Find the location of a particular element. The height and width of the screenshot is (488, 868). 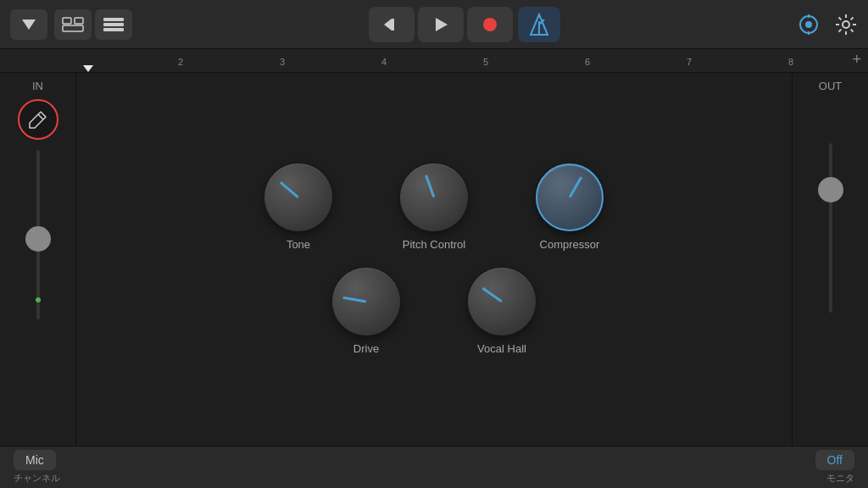

track-view-button is located at coordinates (73, 25).